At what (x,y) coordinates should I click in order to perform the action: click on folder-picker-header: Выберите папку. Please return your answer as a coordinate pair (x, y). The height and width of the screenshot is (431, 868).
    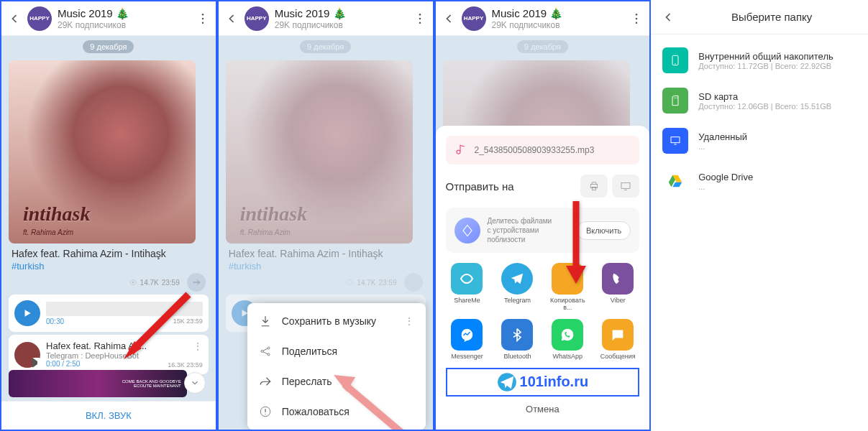
    Looking at the image, I should click on (759, 17).